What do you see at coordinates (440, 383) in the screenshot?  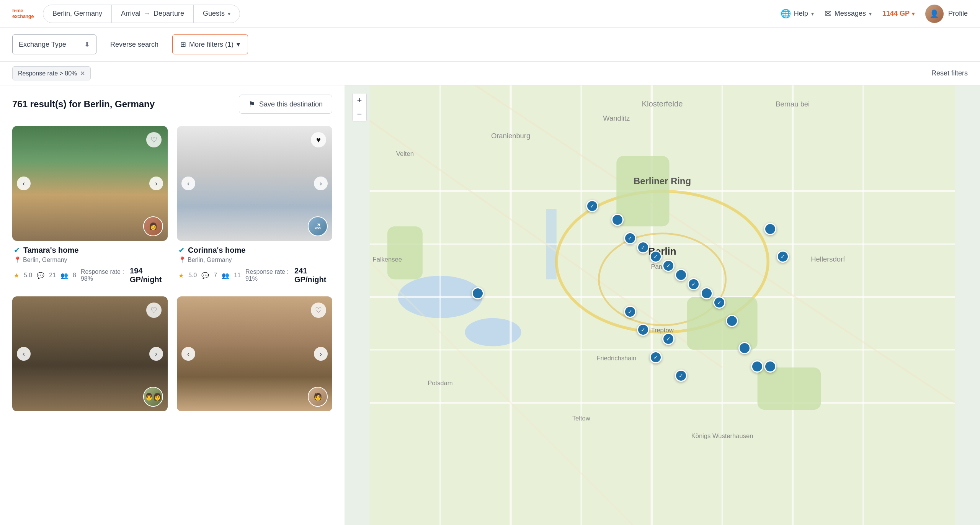 I see `svg-text: Potsdam` at bounding box center [440, 383].